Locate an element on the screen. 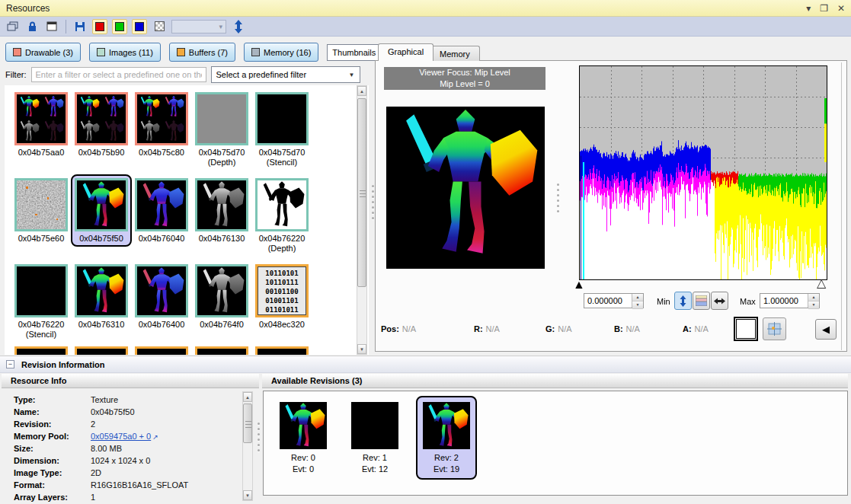  histogram-fit-vertical-button is located at coordinates (683, 301).